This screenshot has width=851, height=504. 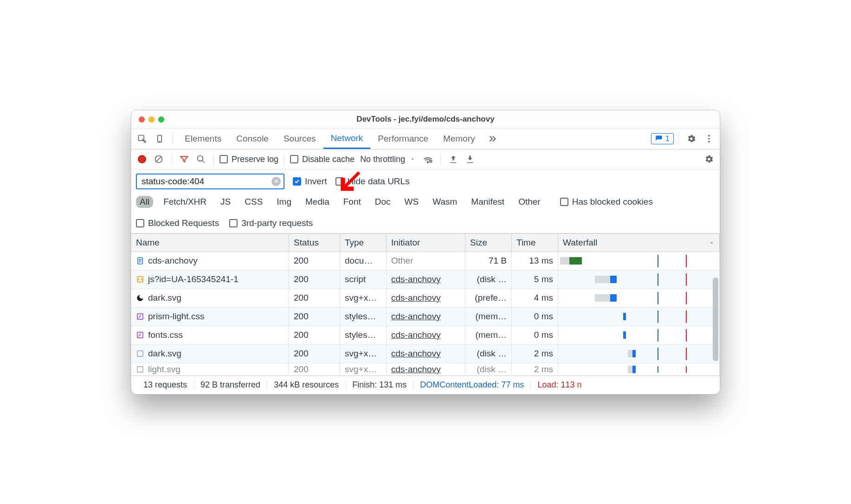 What do you see at coordinates (252, 139) in the screenshot?
I see `tab-console: Console` at bounding box center [252, 139].